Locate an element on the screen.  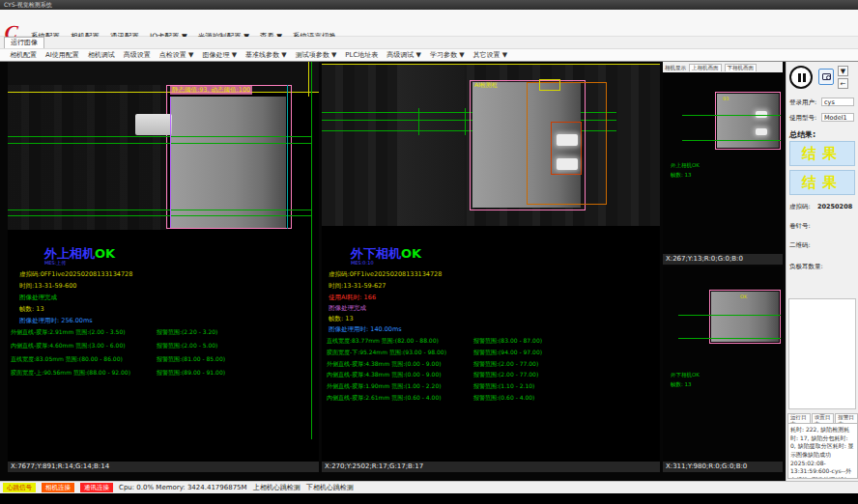
tool-advanced-settings: 高级设置 is located at coordinates (137, 55).